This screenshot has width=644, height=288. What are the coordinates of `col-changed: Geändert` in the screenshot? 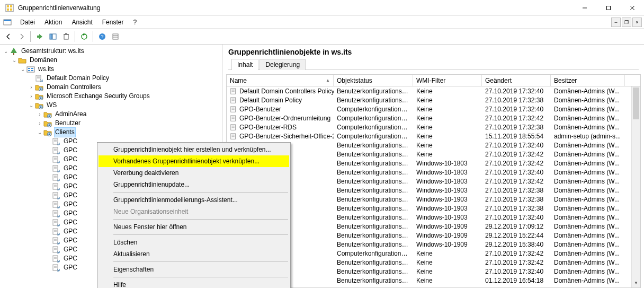 It's located at (516, 81).